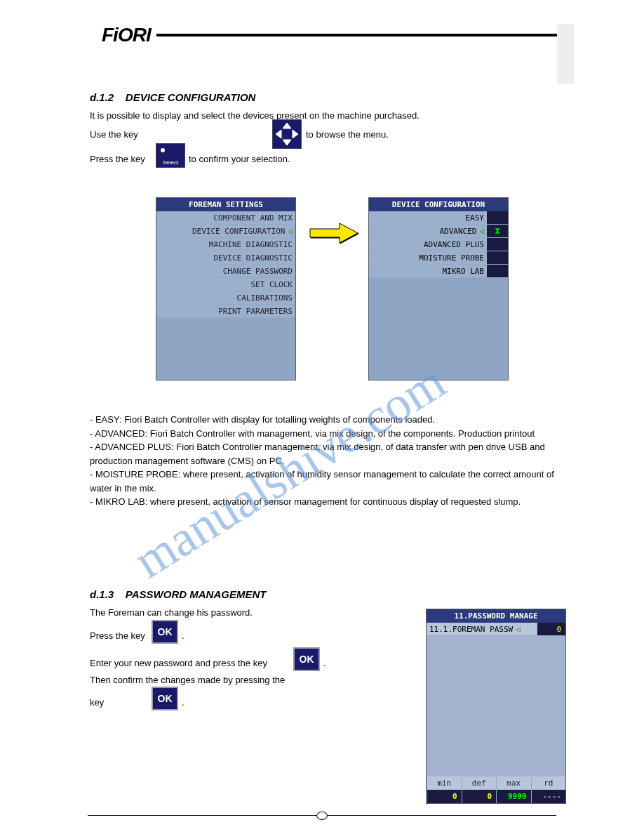  I want to click on menu-item: SET CLOCK, so click(226, 285).